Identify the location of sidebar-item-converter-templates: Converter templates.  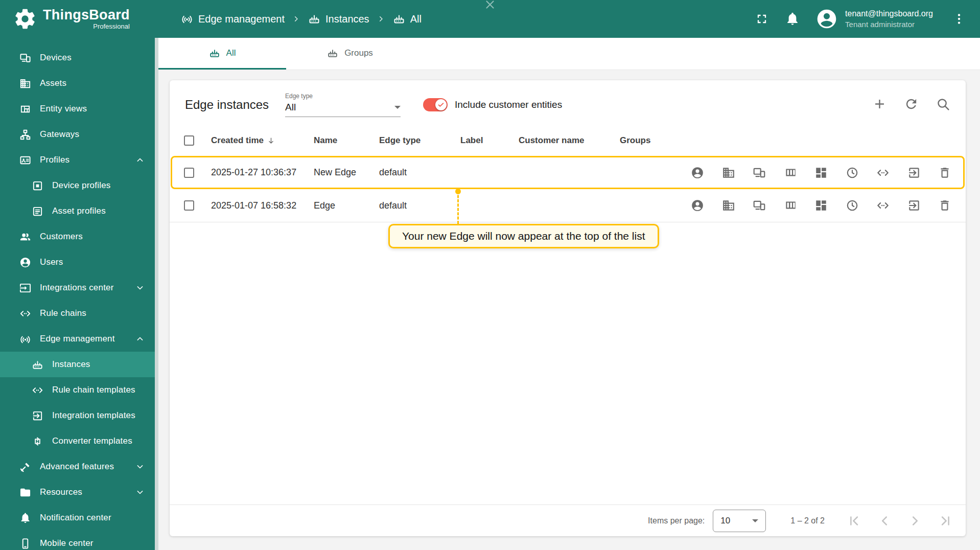
(79, 441).